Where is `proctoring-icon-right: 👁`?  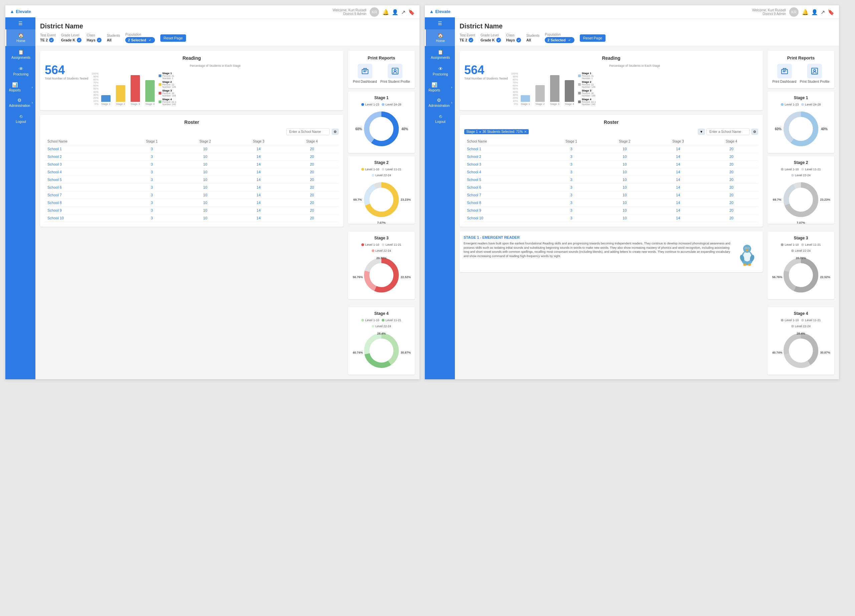 proctoring-icon-right: 👁 is located at coordinates (440, 69).